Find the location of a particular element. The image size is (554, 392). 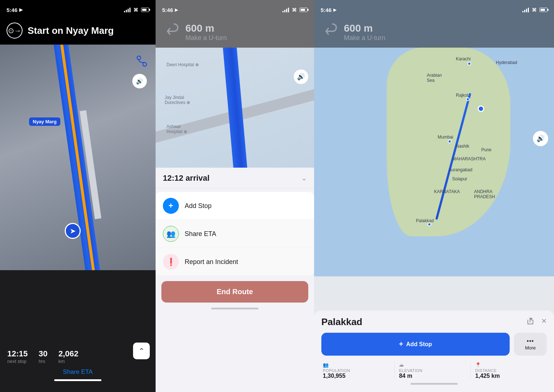

city-label-nashik: Nashik is located at coordinates (462, 146).